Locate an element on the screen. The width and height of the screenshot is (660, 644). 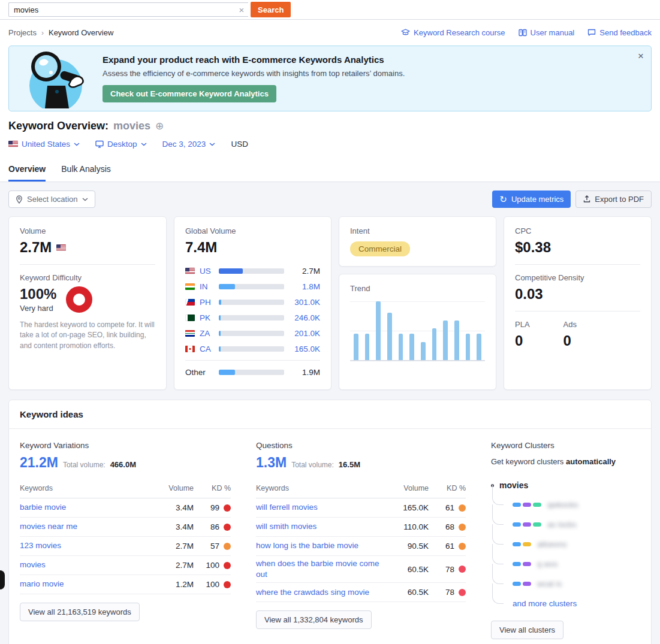
top-search-bar: × Search is located at coordinates (330, 10).